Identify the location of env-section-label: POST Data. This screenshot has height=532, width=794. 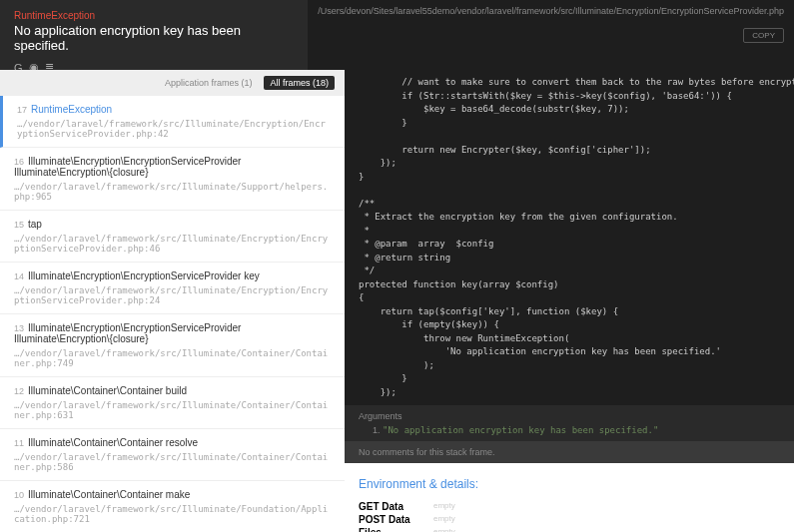
(396, 519).